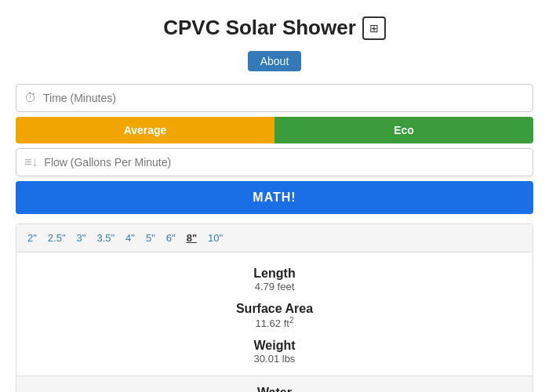 Image resolution: width=549 pixels, height=392 pixels. What do you see at coordinates (274, 274) in the screenshot?
I see `length-label: Length` at bounding box center [274, 274].